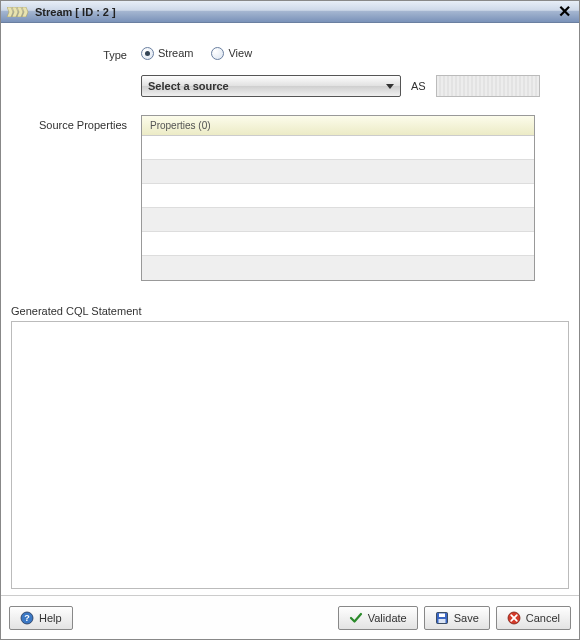 Image resolution: width=580 pixels, height=640 pixels. Describe the element at coordinates (290, 86) in the screenshot. I see `row-source: Select a source AS` at that location.